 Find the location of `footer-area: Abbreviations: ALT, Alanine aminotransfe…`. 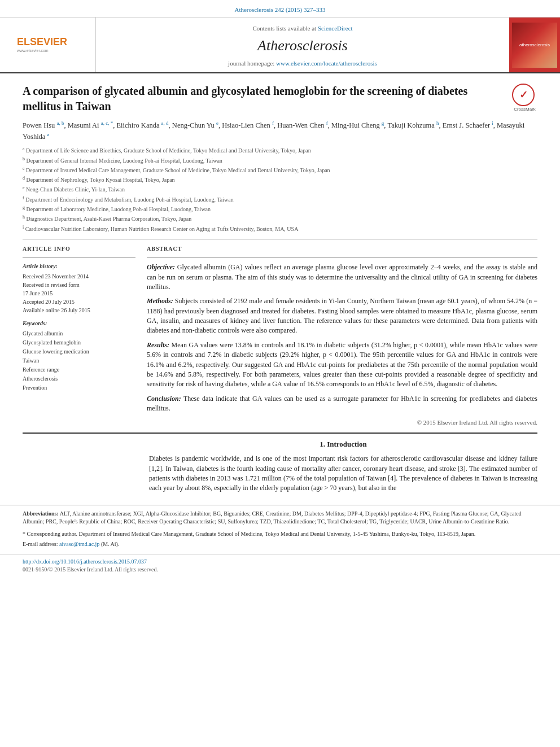

footer-area: Abbreviations: ALT, Alanine aminotransfe… is located at coordinates (280, 530).